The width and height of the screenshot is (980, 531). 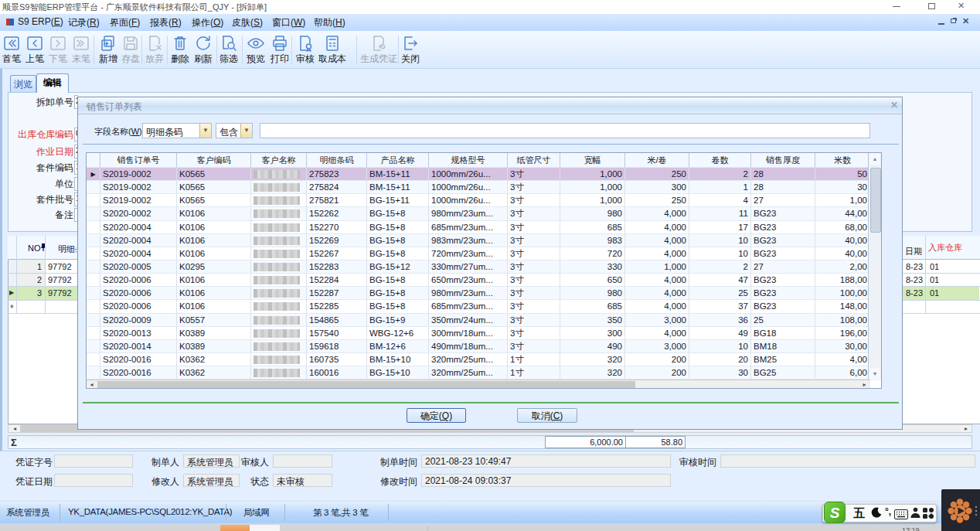 I want to click on dialog-table-row-9: S2020-0006K0106152287BG-15+8980mm/23um..…, so click(x=478, y=294).